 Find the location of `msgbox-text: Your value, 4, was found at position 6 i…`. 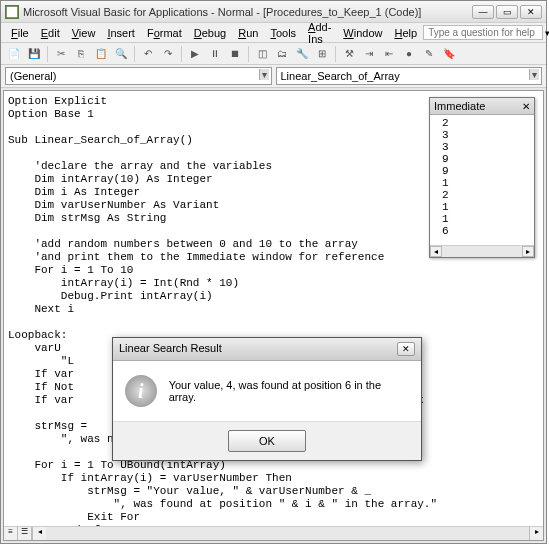

msgbox-text: Your value, 4, was found at position 6 i… is located at coordinates (289, 391).